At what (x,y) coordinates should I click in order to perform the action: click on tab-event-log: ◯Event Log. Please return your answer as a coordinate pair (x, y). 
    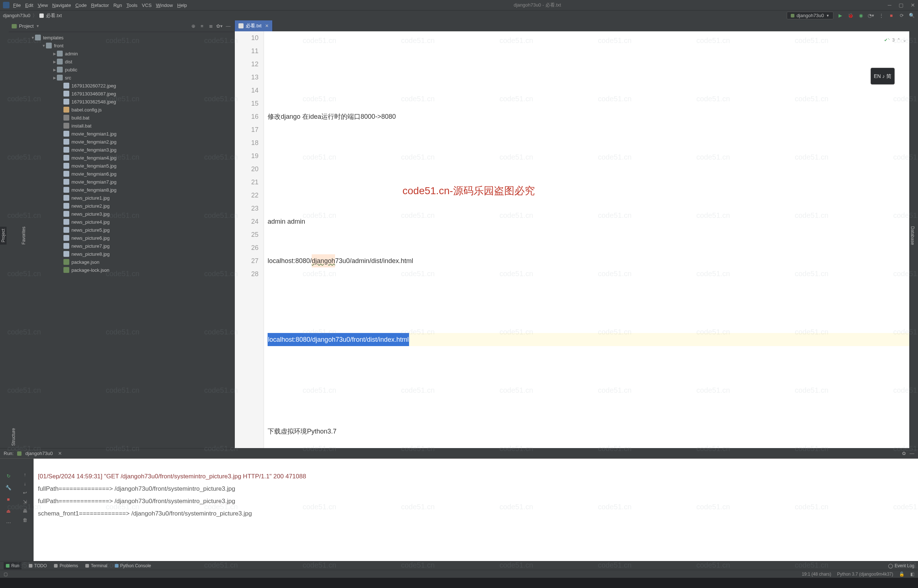
    Looking at the image, I should click on (901, 566).